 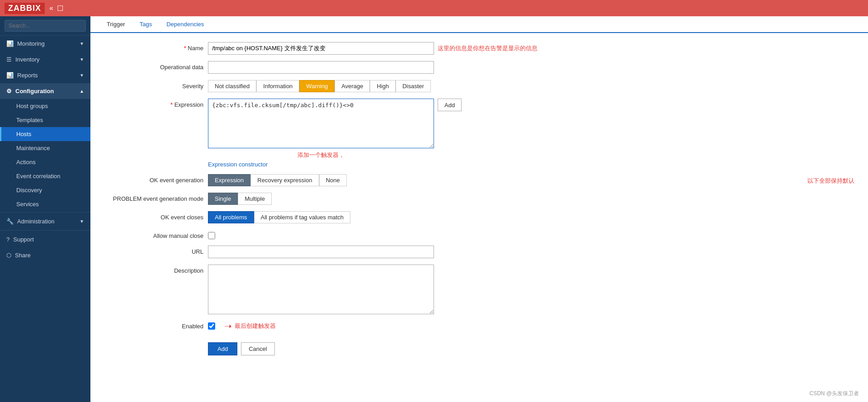 I want to click on chevron-up-icon: ▲, so click(x=82, y=91).